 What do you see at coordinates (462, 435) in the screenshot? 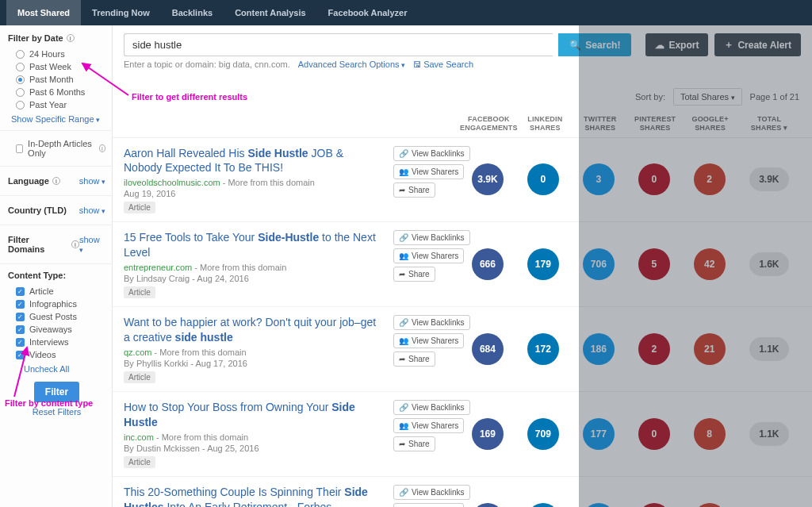
I see `result-row: How to Stop Your Boss from Owning Your S…` at bounding box center [462, 435].